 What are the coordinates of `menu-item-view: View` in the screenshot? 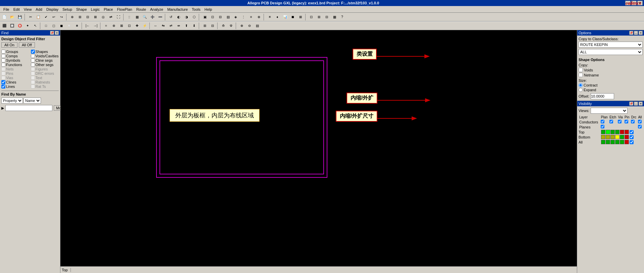 It's located at (28, 9).